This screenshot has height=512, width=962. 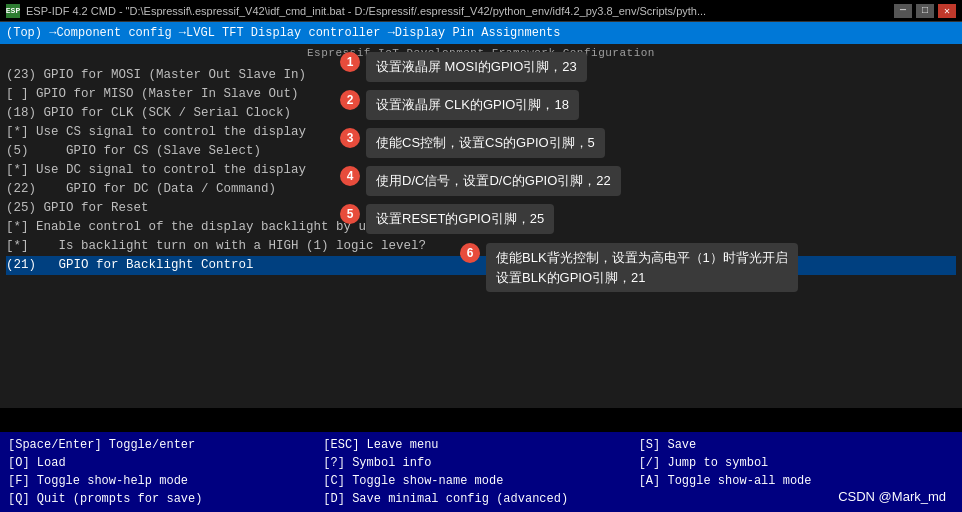 I want to click on breadcrumb: (Top) →Component config →LVGL TFT Displa…, so click(x=284, y=33).